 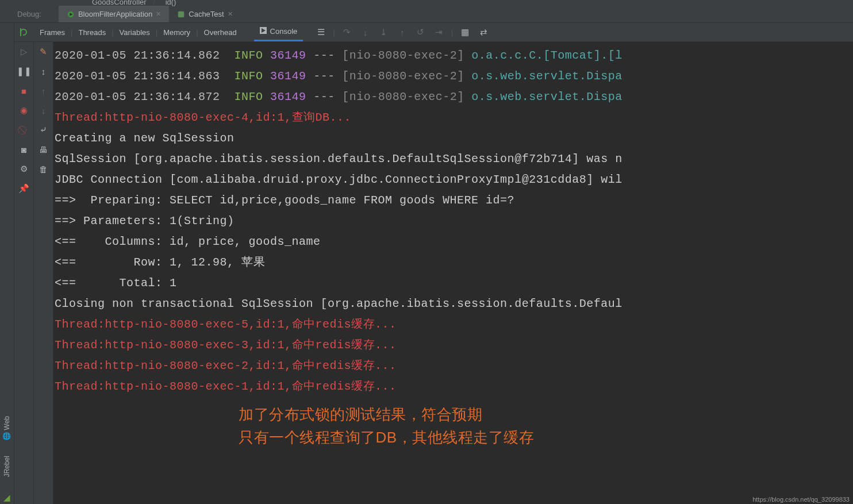 I want to click on side-tab-jrebel: JRebel, so click(x=7, y=467).